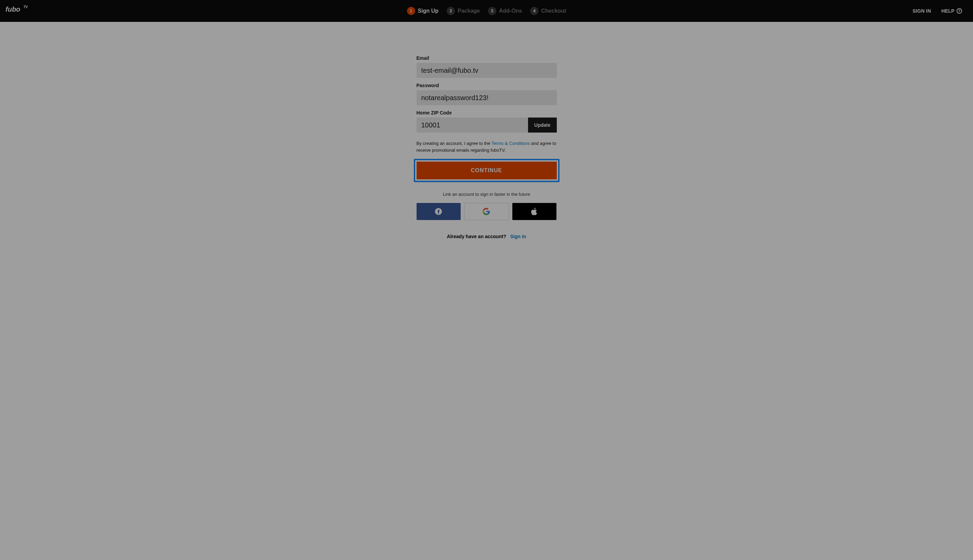 The height and width of the screenshot is (560, 973). Describe the element at coordinates (505, 11) in the screenshot. I see `step-add-ons: 3 Add-Ons` at that location.